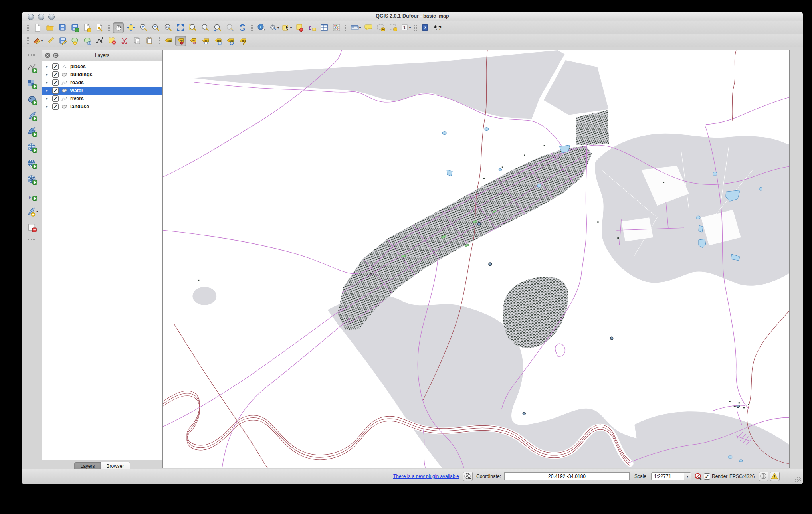 This screenshot has width=812, height=514. I want to click on help-contents-button: ?, so click(425, 28).